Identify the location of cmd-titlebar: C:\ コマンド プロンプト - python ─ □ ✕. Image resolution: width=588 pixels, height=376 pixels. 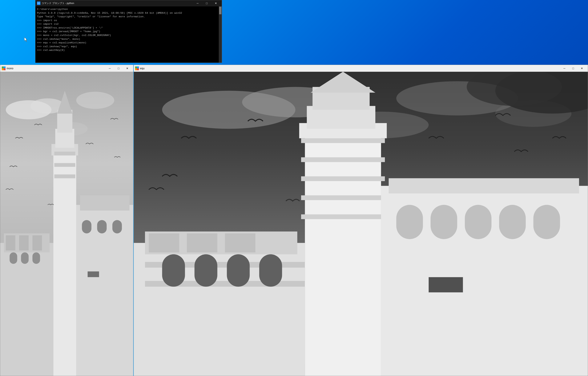
(128, 3).